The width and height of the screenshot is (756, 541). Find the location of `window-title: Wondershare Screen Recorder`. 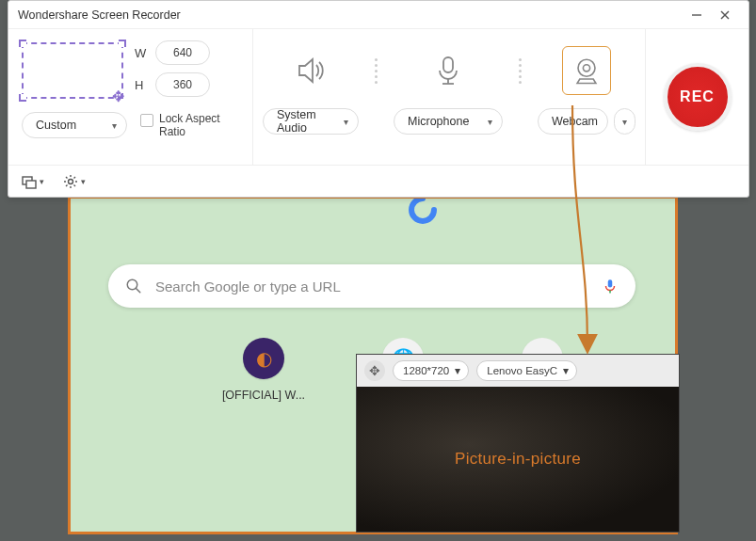

window-title: Wondershare Screen Recorder is located at coordinates (100, 15).